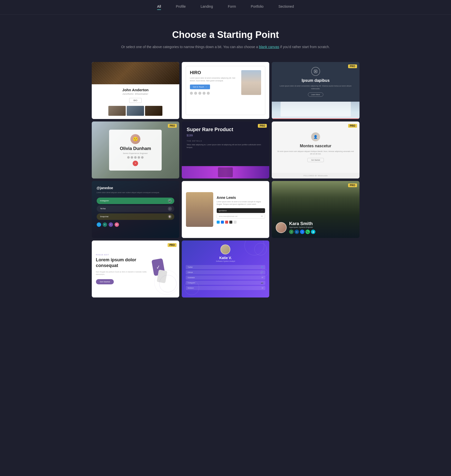  I want to click on kara-icon-1: ✓, so click(291, 232).